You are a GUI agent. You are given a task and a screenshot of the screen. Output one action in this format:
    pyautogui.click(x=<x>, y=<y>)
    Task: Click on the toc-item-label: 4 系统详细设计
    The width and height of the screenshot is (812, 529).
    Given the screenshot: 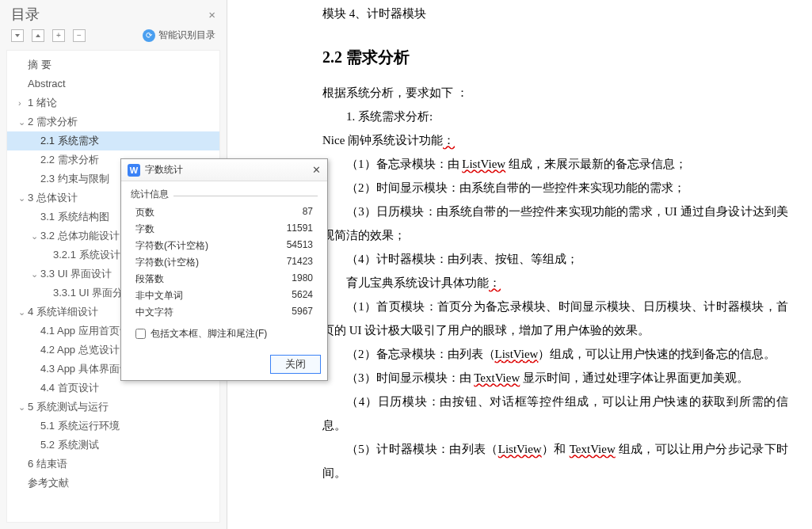 What is the action you would take?
    pyautogui.click(x=63, y=312)
    